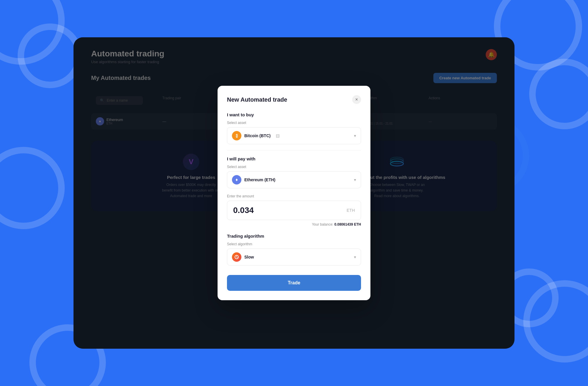 The height and width of the screenshot is (386, 588). What do you see at coordinates (256, 136) in the screenshot?
I see `buy-asset-dropdown-left: ₿ Bitcoin (BTC) ⊟` at bounding box center [256, 136].